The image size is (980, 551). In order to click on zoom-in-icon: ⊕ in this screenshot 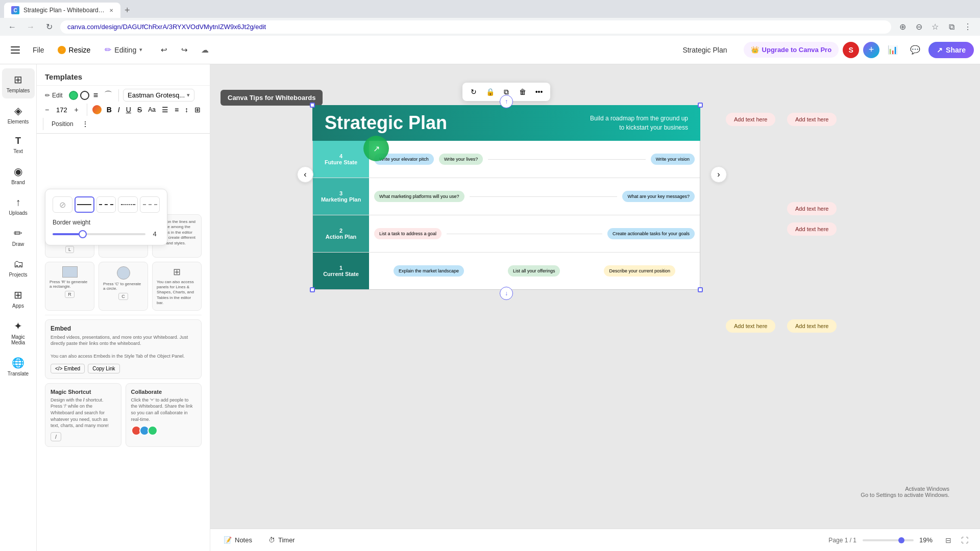, I will do `click(902, 27)`.